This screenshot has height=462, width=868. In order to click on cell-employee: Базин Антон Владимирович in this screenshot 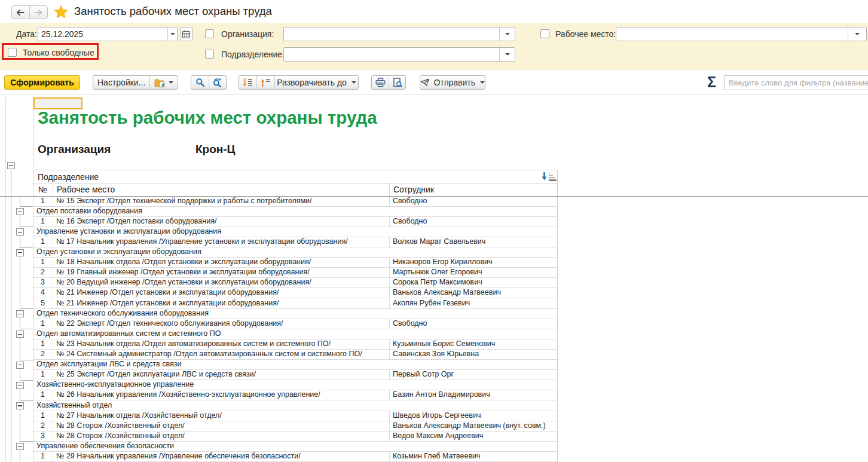, I will do `click(473, 395)`.